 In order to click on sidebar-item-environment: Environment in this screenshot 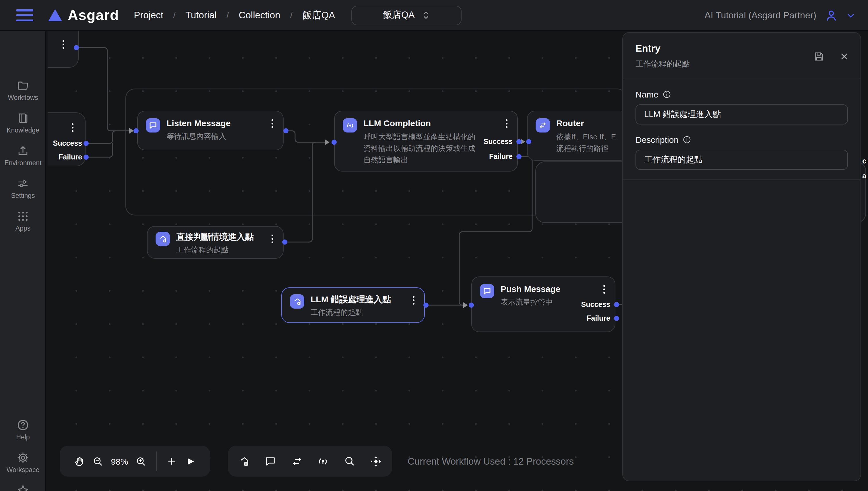, I will do `click(23, 160)`.